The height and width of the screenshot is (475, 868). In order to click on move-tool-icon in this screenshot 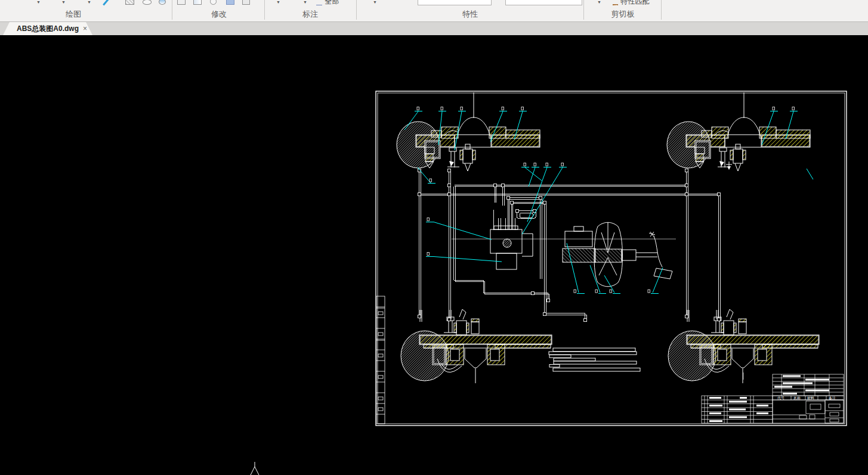, I will do `click(181, 2)`.